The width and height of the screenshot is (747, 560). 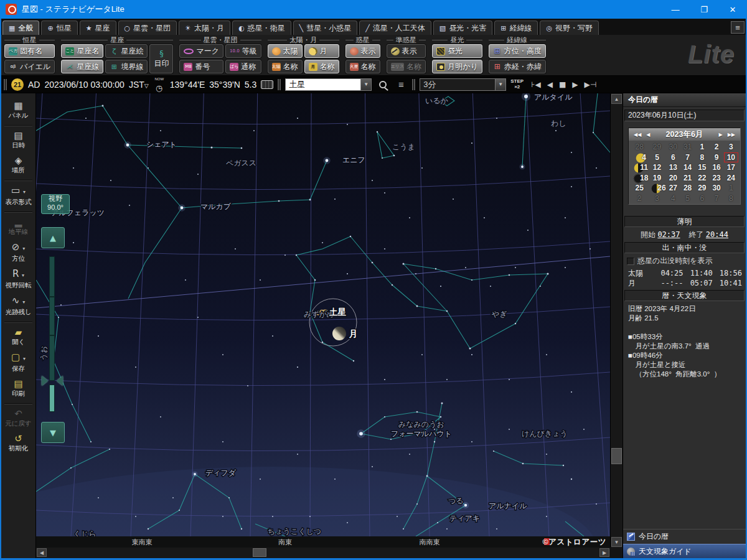 What do you see at coordinates (161, 58) in the screenshot?
I see `marker-button: §目印` at bounding box center [161, 58].